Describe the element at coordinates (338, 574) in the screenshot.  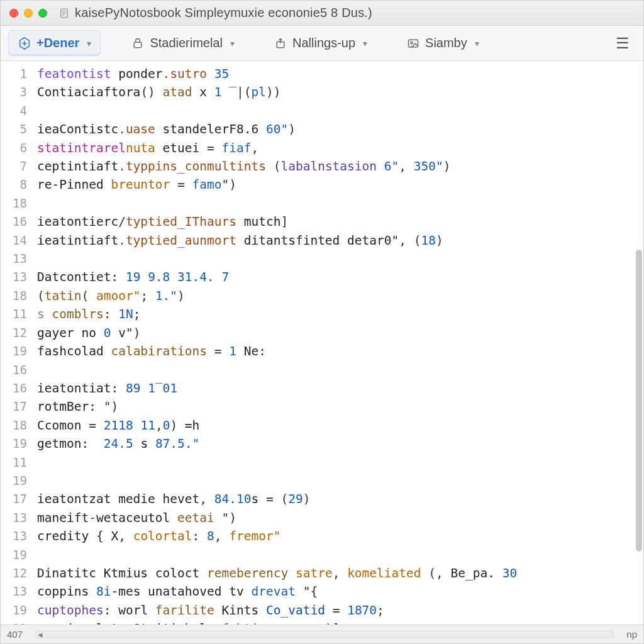
I see `code-line: Dinatitc Ktmius coloct remeberency satre…` at that location.